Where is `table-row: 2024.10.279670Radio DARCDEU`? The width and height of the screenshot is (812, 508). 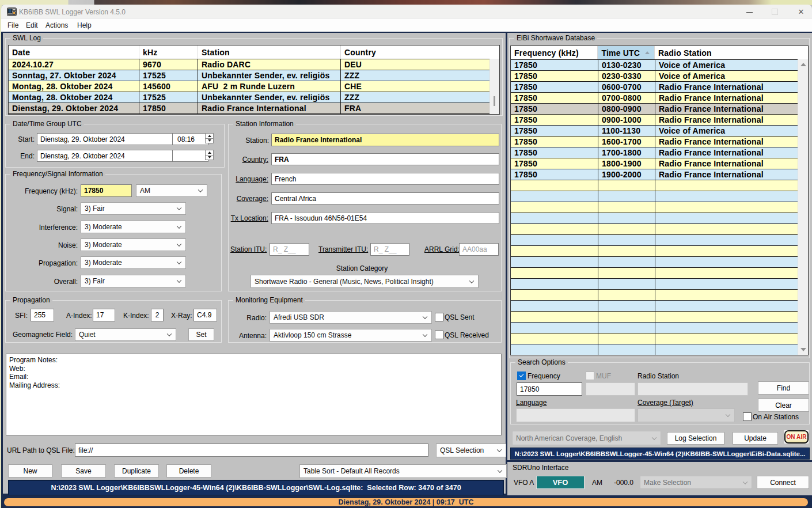 table-row: 2024.10.279670Radio DARCDEU is located at coordinates (254, 65).